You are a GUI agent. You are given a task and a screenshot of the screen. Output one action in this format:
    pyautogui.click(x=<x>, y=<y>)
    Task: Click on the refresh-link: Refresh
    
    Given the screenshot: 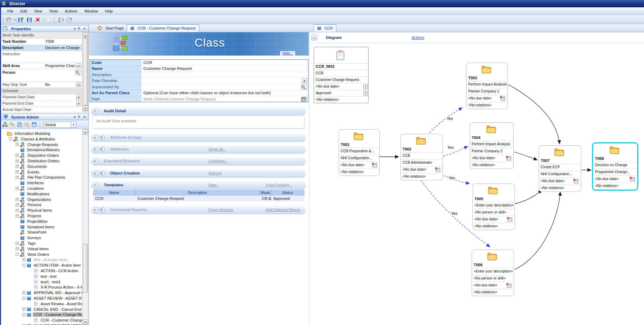 What is the action you would take?
    pyautogui.click(x=215, y=173)
    